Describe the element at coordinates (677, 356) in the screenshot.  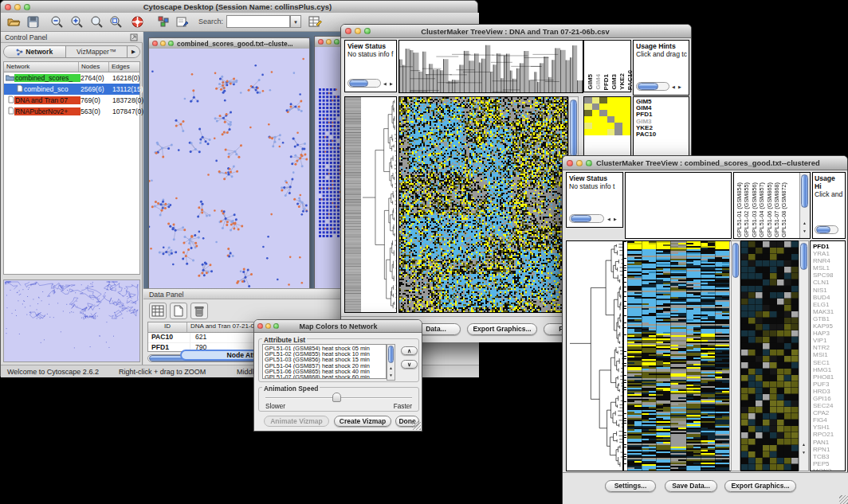
I see `tv2-global-heatmap` at that location.